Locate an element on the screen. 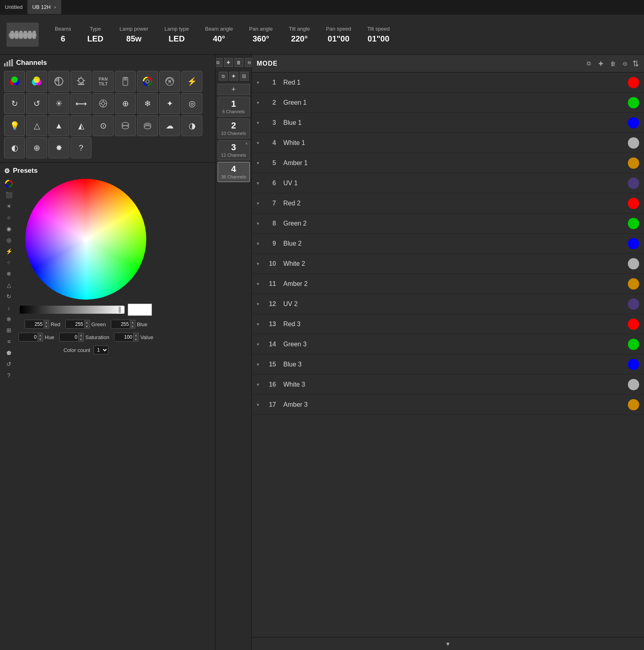 Image resolution: width=644 pixels, height=650 pixels. red-spin-up: ▲ is located at coordinates (46, 322).